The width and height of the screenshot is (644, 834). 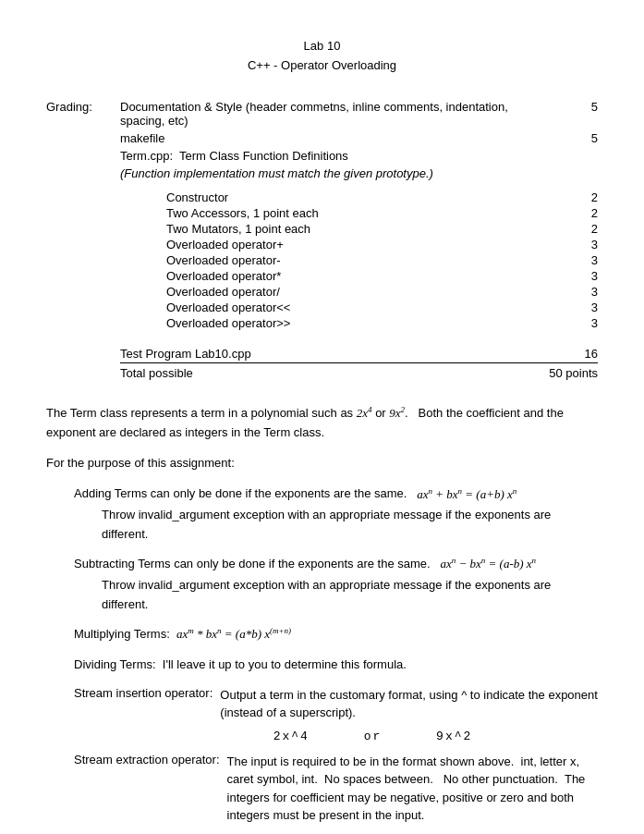 I want to click on adding-formula: axn + bxn = (a+b) xn, so click(x=467, y=494).